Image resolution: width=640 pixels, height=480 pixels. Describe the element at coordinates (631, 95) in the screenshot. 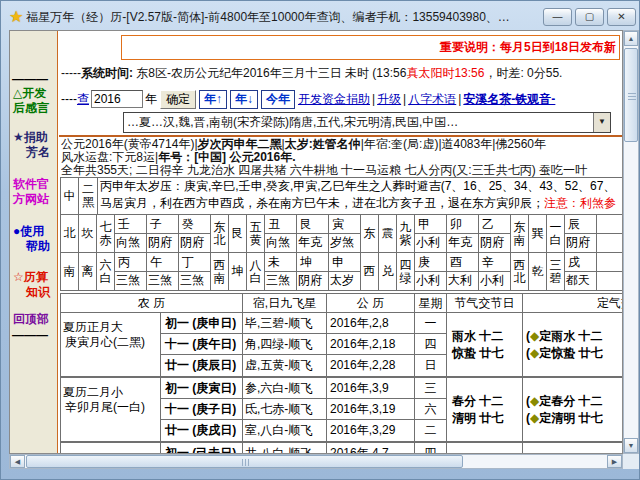

I see `vertical-scrollbar-thumb` at that location.